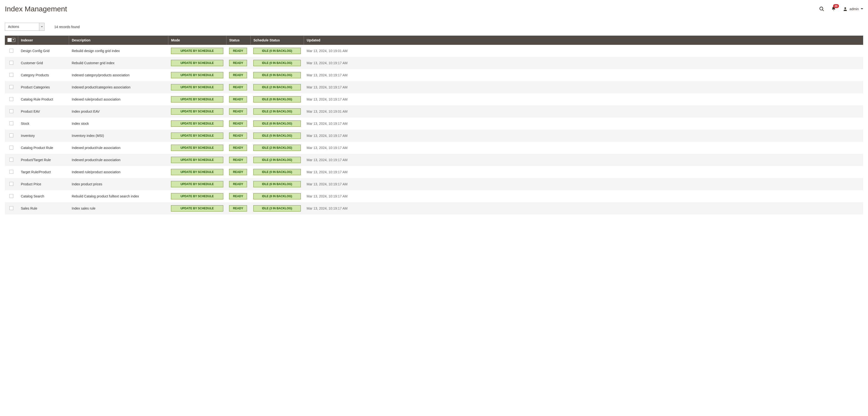 Image resolution: width=868 pixels, height=416 pixels. I want to click on table-row: StockIndex stockUPDATE BY SCHEDULEREADYI…, so click(434, 124).